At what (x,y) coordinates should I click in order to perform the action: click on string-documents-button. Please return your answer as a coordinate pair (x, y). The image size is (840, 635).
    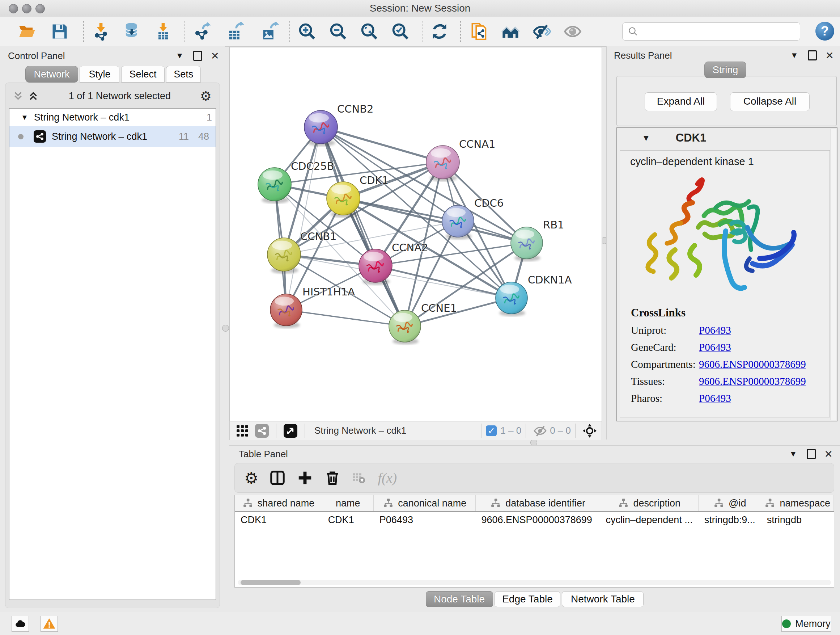
    Looking at the image, I should click on (479, 32).